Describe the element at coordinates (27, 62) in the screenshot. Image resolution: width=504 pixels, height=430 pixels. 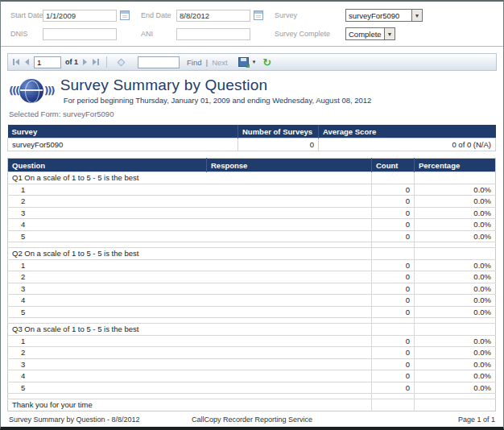
I see `previous-page-button` at that location.